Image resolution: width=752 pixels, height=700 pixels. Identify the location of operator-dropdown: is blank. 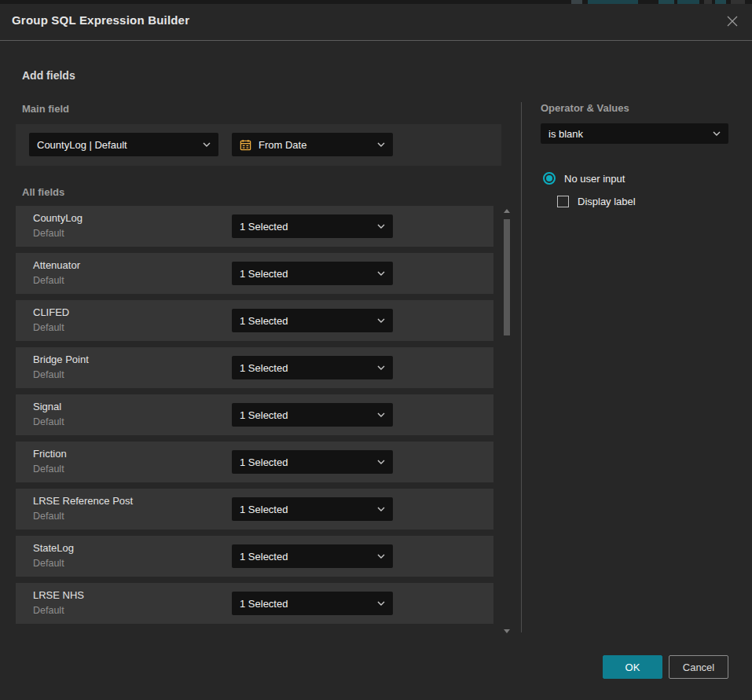
(635, 134).